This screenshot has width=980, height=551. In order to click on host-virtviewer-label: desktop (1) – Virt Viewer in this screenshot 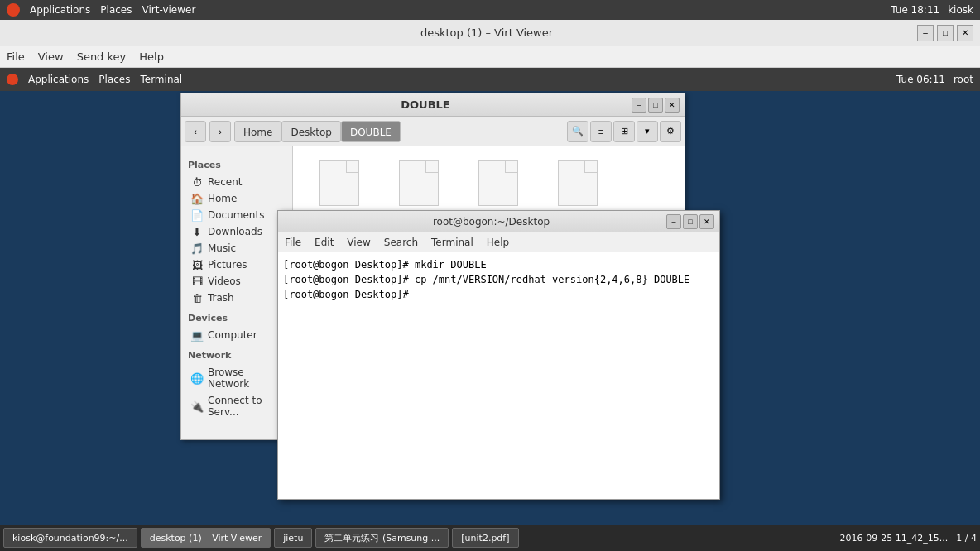, I will do `click(206, 538)`.